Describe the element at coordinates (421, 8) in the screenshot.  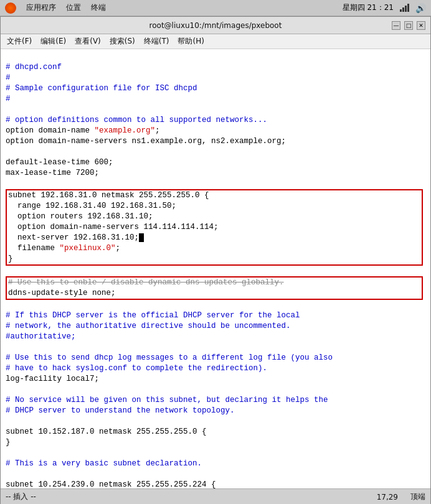
I see `volume-icon: 🔊` at that location.